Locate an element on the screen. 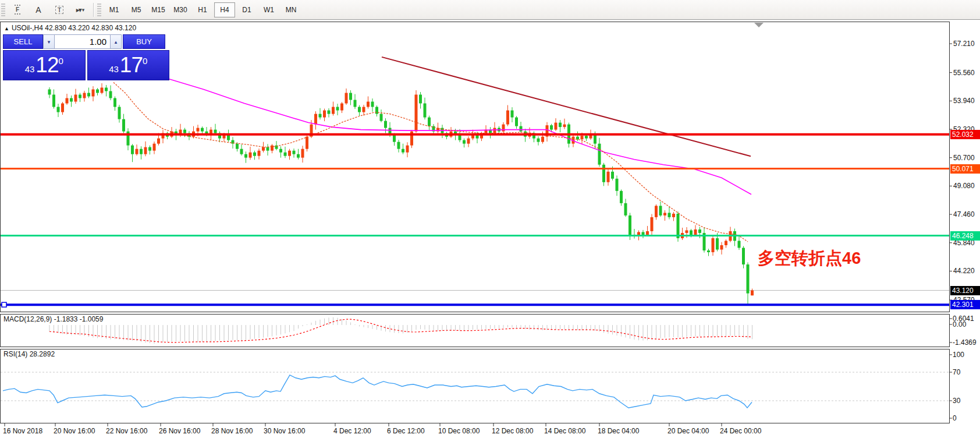 The height and width of the screenshot is (438, 980). price-tag-52.032: 52.032 is located at coordinates (965, 135).